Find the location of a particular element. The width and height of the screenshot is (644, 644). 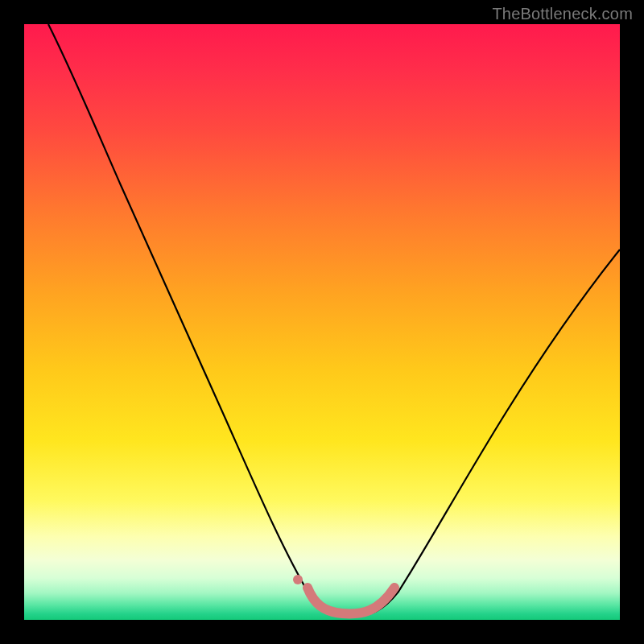

highlight-segment is located at coordinates (351, 601).